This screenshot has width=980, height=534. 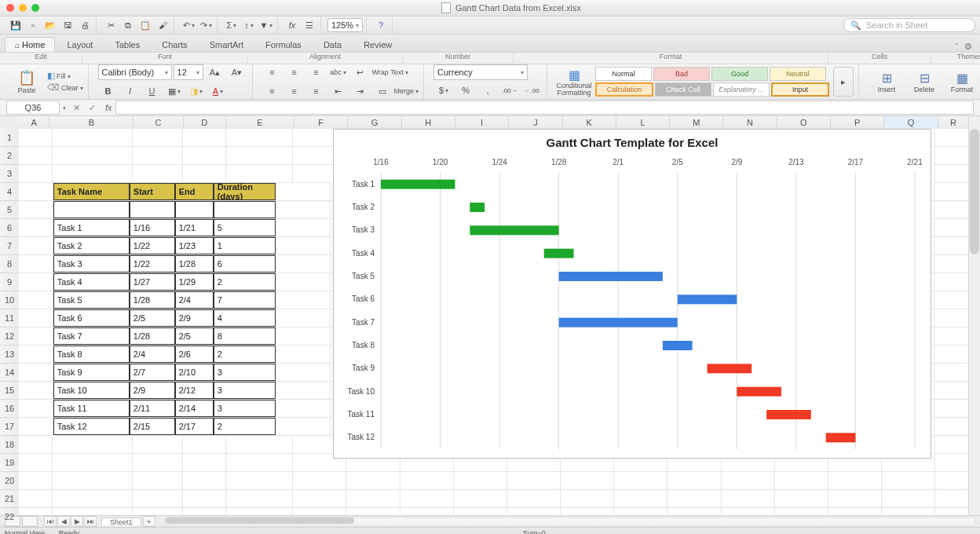 I want to click on cell: Task 3, so click(x=91, y=264).